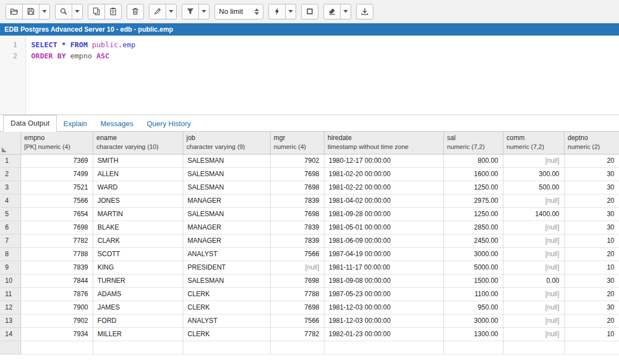 This screenshot has width=619, height=364. I want to click on grid-cell: ANALYST, so click(227, 254).